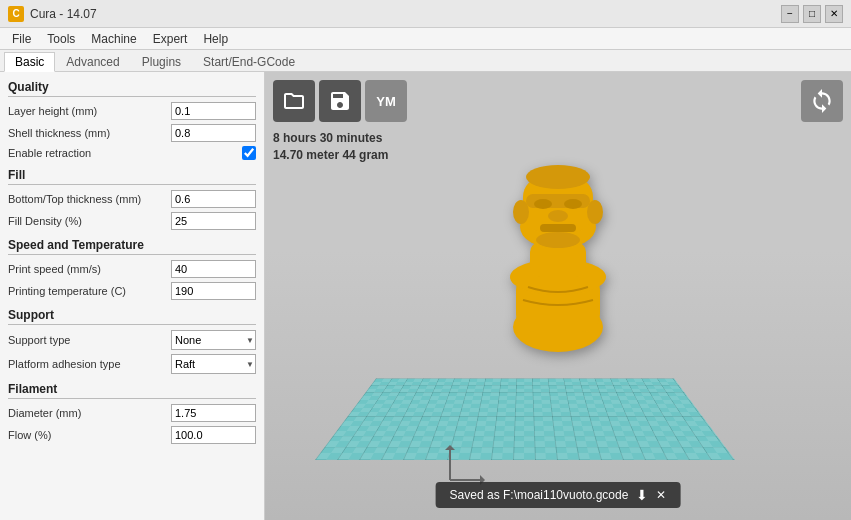 This screenshot has width=851, height=520. I want to click on support-section-title: Support, so click(132, 316).